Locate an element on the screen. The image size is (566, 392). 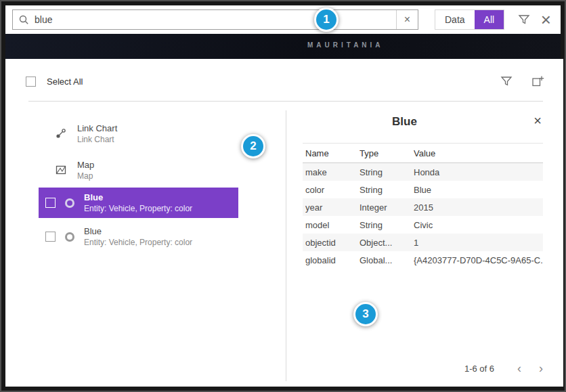
cell-value: Civic is located at coordinates (478, 225).